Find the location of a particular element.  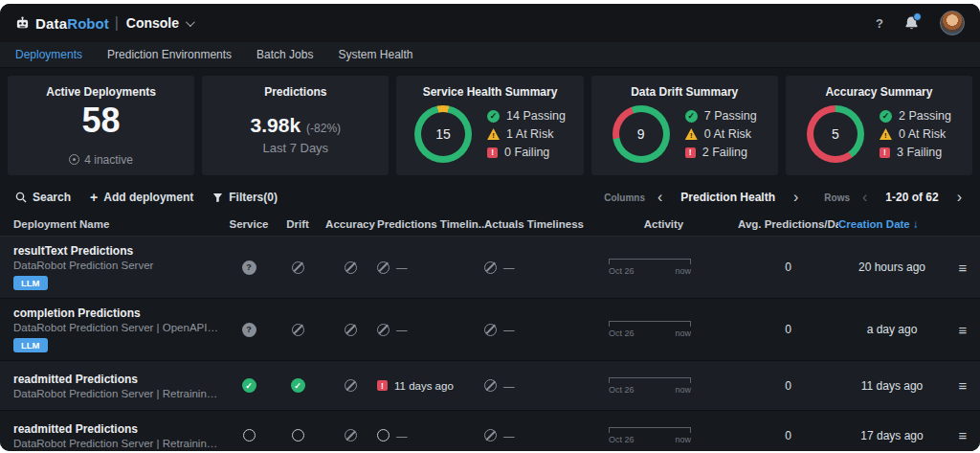

accuracy-legend: ✓2 Passing !0 At Risk !3 Failing is located at coordinates (915, 134).